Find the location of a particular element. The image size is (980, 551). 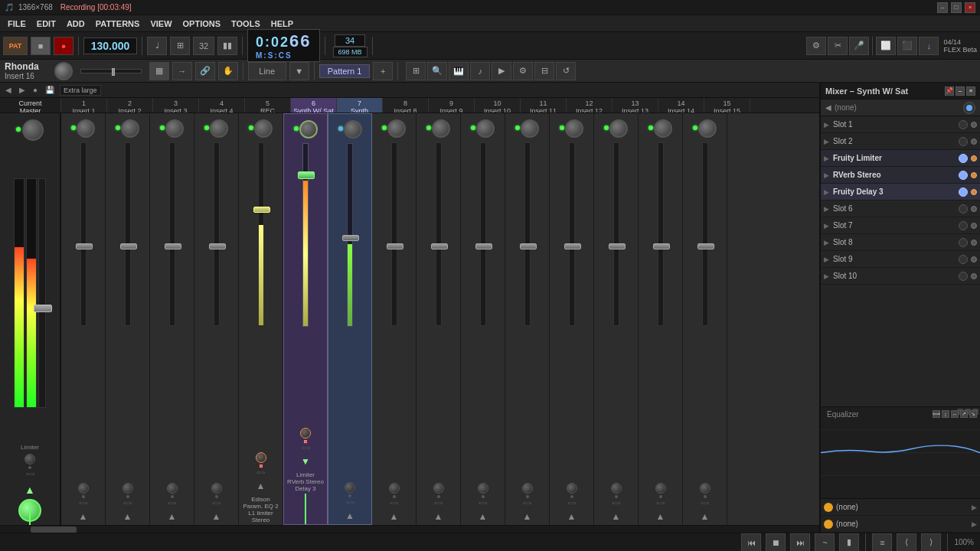

ch9-arrows: ⟺ is located at coordinates (438, 504).